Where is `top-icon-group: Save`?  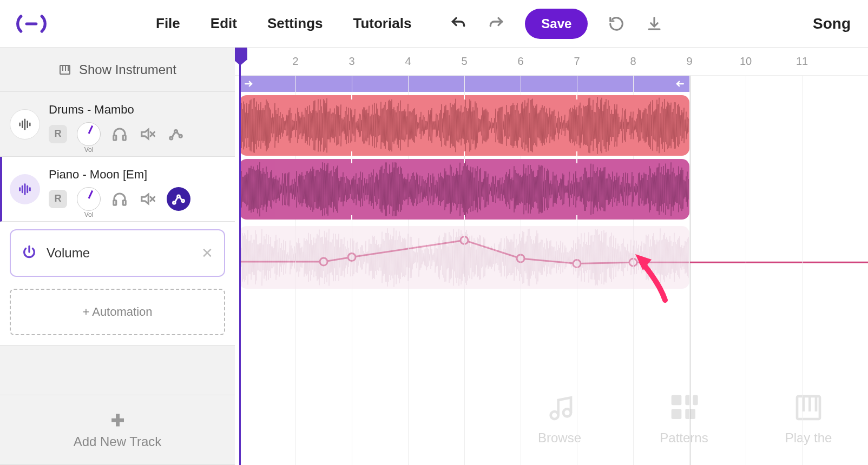
top-icon-group: Save is located at coordinates (556, 24).